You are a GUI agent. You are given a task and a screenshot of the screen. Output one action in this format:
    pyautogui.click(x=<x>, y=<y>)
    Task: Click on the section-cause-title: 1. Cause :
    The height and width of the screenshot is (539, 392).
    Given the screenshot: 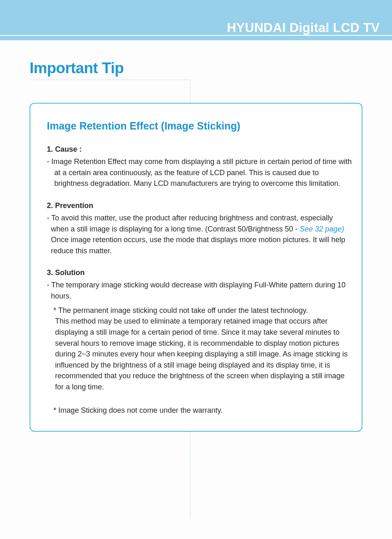 What is the action you would take?
    pyautogui.click(x=199, y=150)
    